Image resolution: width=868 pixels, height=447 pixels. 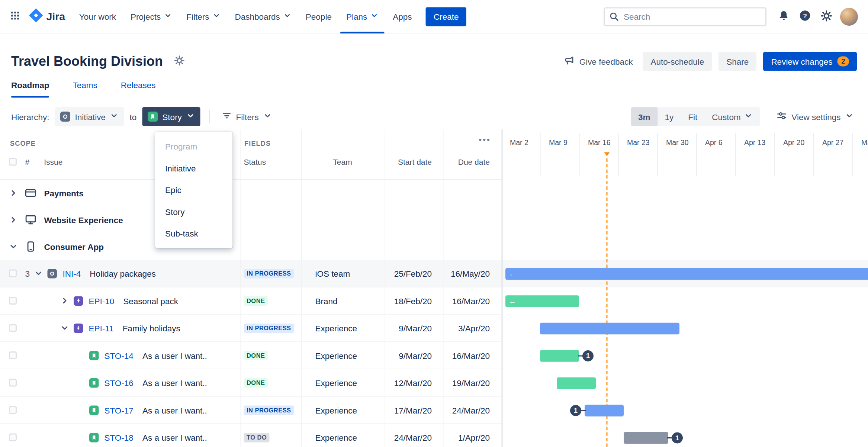 What do you see at coordinates (815, 117) in the screenshot?
I see `view-settings-button: View settings` at bounding box center [815, 117].